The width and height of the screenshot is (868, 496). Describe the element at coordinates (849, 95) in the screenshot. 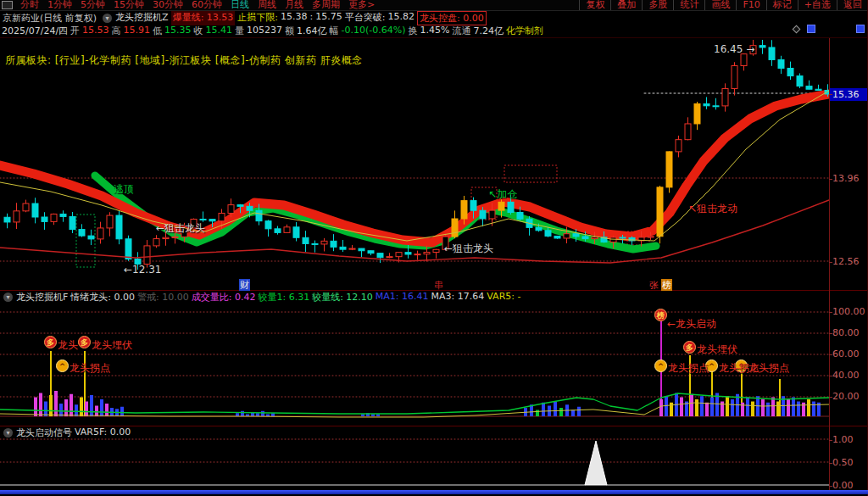

I see `current-price-label: 15.36` at that location.